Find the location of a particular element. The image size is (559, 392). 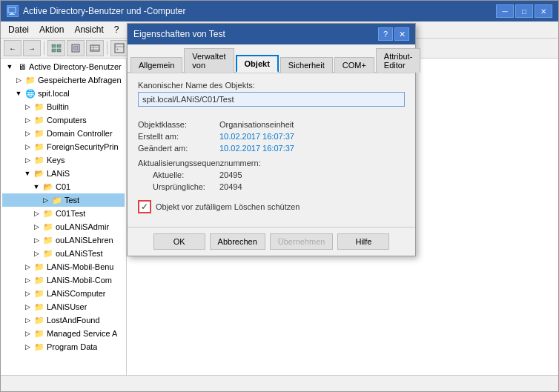

tree-label-outest: ouLANiSTest is located at coordinates (79, 253).